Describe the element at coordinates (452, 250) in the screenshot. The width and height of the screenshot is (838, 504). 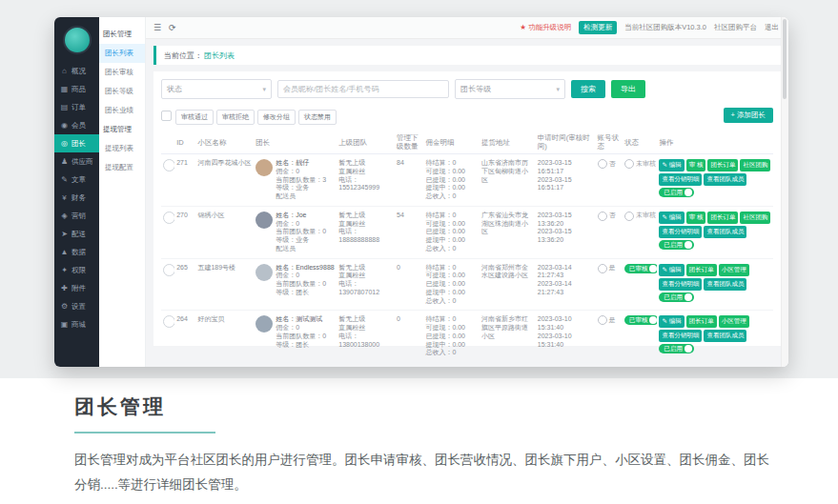
I see `commission-line: 总收入：0` at that location.